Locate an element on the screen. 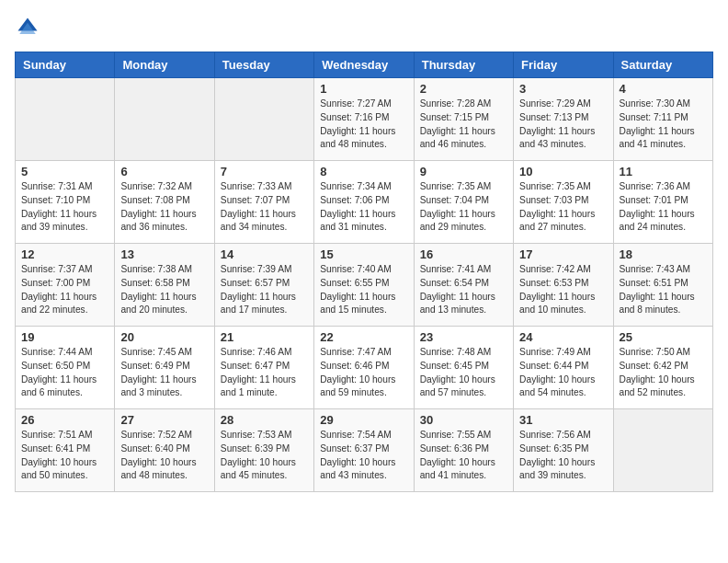  day-info: Sunrise: 7:46 AM Sunset: 6:47 PM Dayligh… is located at coordinates (265, 373).